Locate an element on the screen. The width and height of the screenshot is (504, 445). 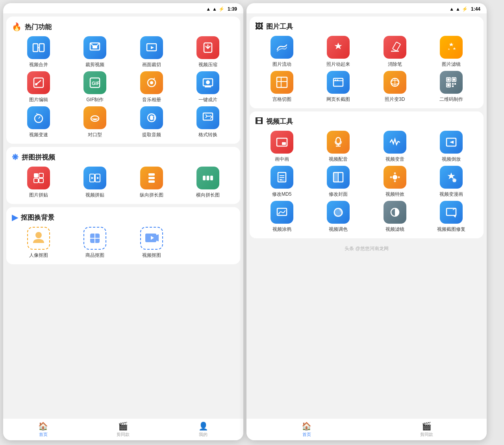
tool-photo-flow: 图片流动 is located at coordinates (282, 52).